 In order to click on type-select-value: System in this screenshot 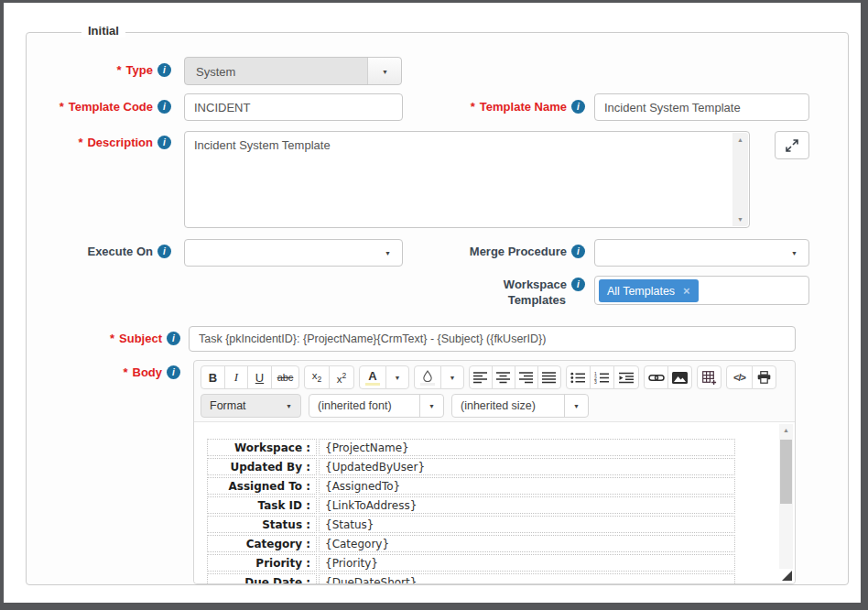, I will do `click(216, 71)`.